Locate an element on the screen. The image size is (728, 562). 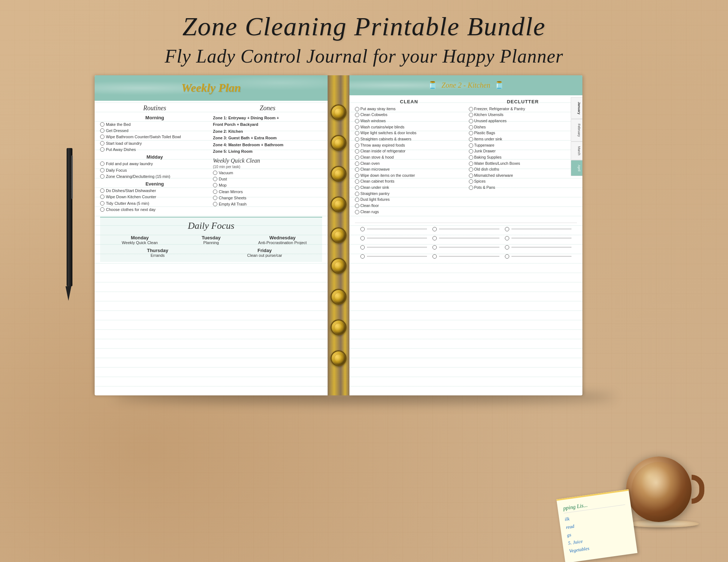
declutter-item-4: Dishes is located at coordinates (523, 127).